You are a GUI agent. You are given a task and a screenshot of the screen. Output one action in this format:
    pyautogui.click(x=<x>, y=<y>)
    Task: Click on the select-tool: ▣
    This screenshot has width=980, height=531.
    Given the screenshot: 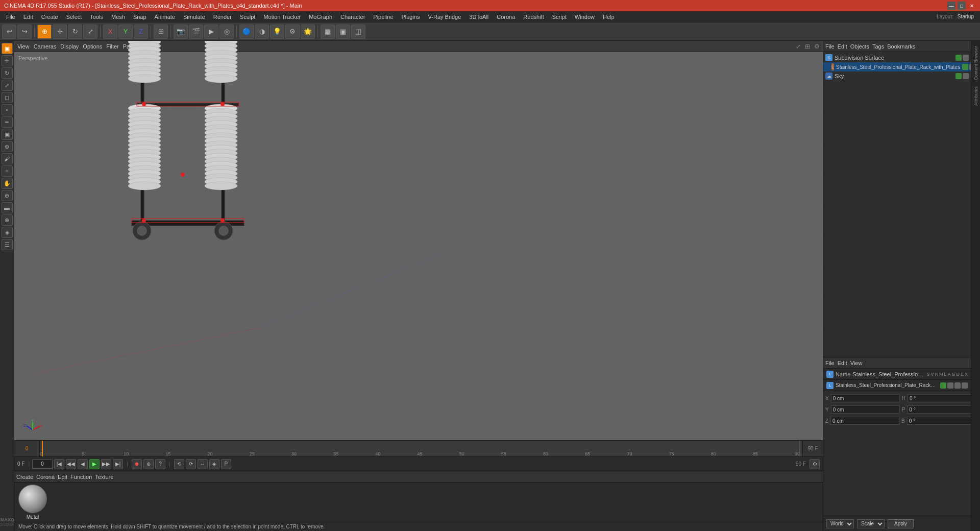 What is the action you would take?
    pyautogui.click(x=7, y=49)
    